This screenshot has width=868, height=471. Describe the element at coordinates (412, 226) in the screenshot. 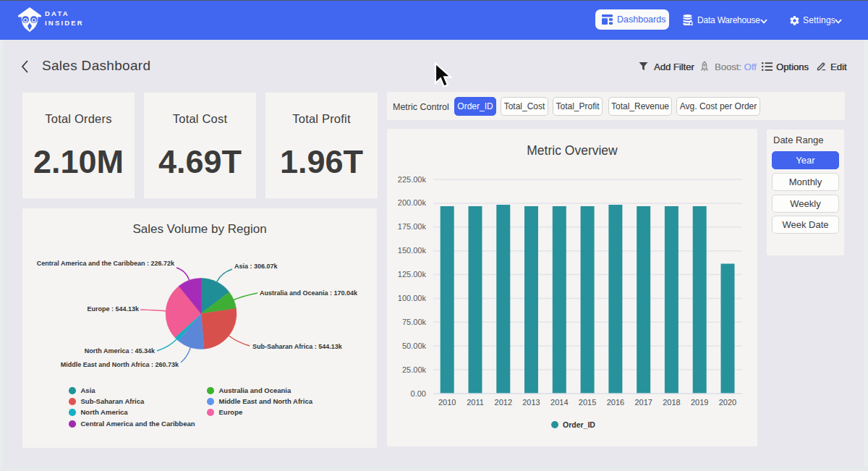

I see `svg-text: 175.00k` at that location.